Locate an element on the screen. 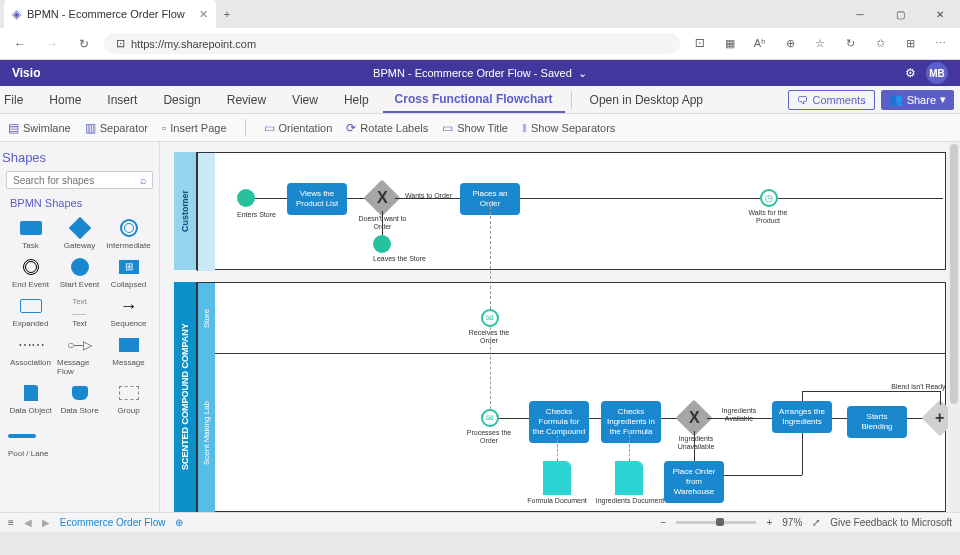 This screenshot has width=960, height=555. shapes-search: ⌕ is located at coordinates (80, 180).